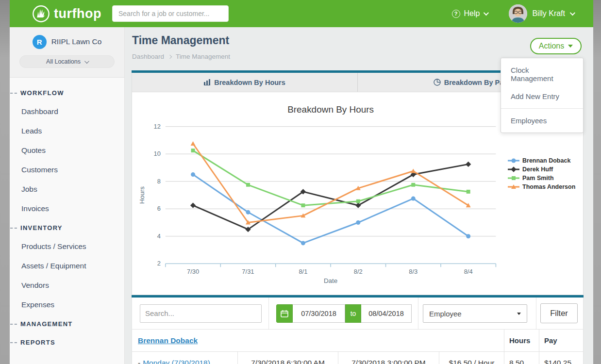 This screenshot has width=601, height=364. I want to click on menu-divider, so click(542, 109).